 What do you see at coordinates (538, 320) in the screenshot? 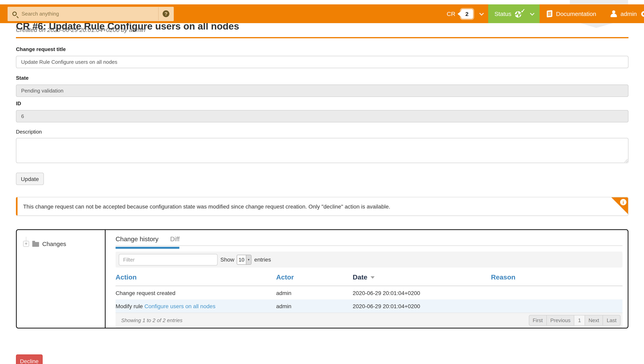
I see `pagination-first: First` at bounding box center [538, 320].